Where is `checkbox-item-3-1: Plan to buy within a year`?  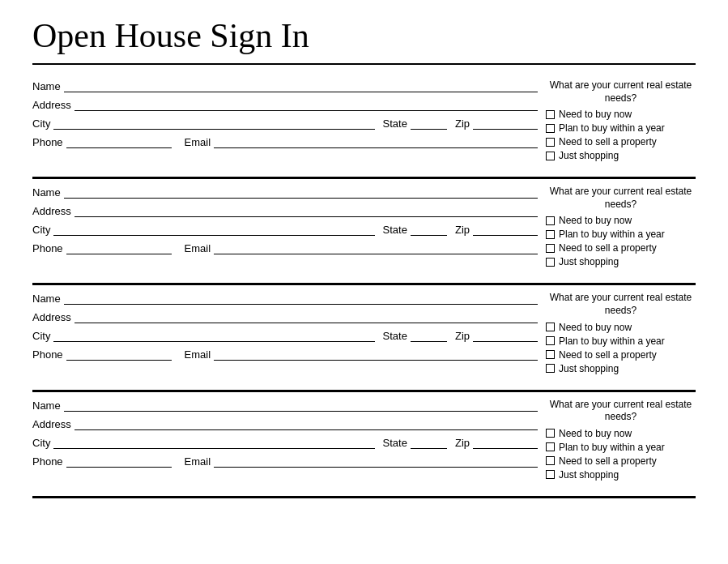
checkbox-item-3-1: Plan to buy within a year is located at coordinates (620, 341).